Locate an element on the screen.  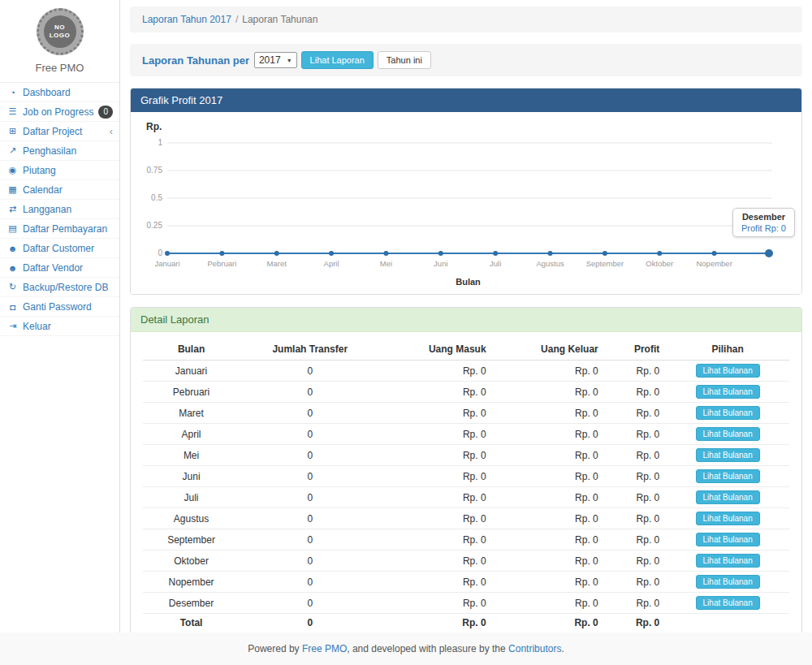
footer-link-contributors: Contributors is located at coordinates (534, 649).